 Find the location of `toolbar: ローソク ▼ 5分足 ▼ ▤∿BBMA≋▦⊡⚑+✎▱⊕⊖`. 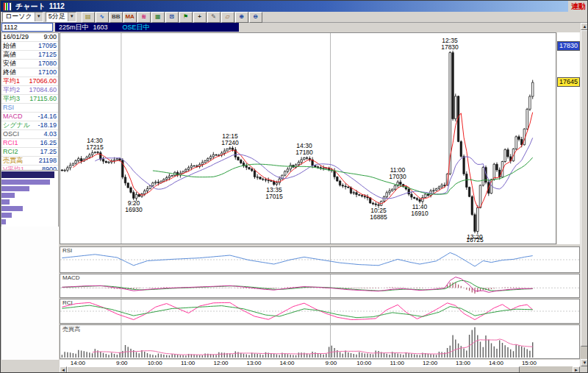

toolbar: ローソク ▼ 5分足 ▼ ▤∿BBMA≋▦⊡⚑+✎▱⊕⊖ is located at coordinates (294, 18).